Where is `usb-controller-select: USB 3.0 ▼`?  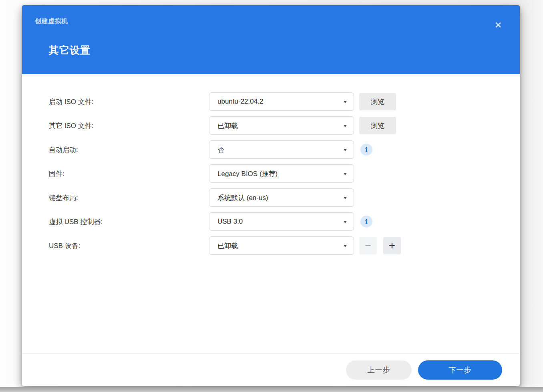
usb-controller-select: USB 3.0 ▼ is located at coordinates (282, 222).